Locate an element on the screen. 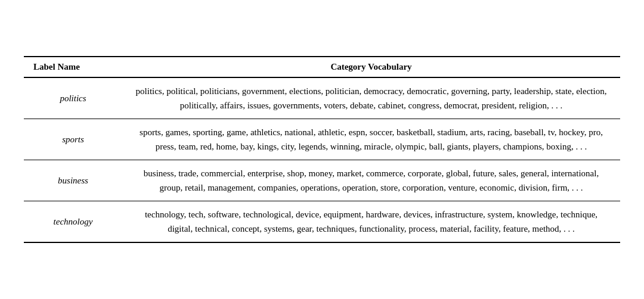 The width and height of the screenshot is (644, 299). table-row: businessbusiness, trade, commercial, ent… is located at coordinates (322, 181).